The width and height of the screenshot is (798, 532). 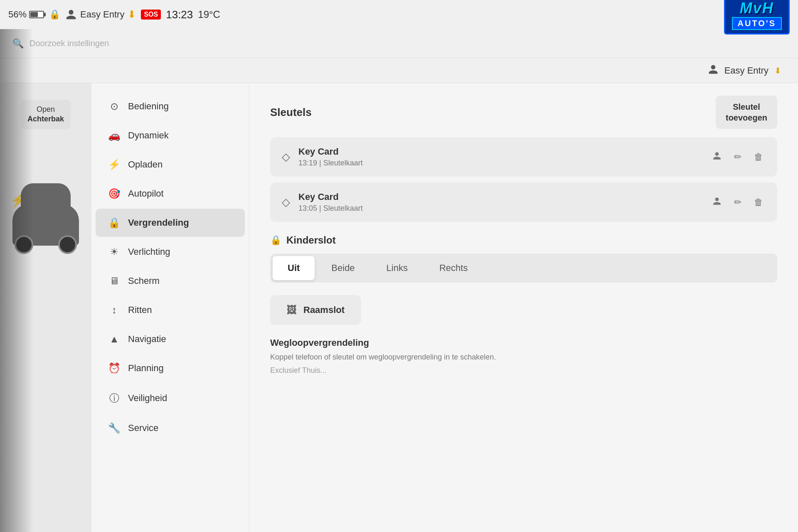 I want to click on key-card-2: ◇ Key Card 13:05 | Sleutelkaart ✏ 🗑, so click(x=524, y=202).